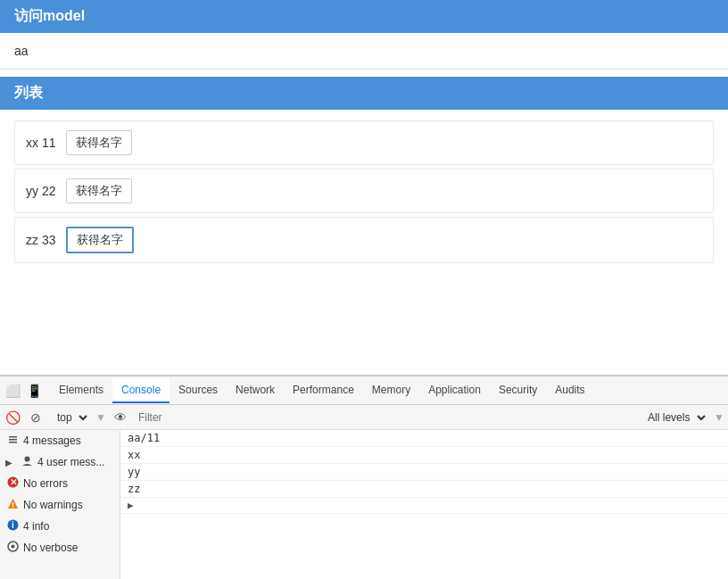 This screenshot has height=579, width=728. What do you see at coordinates (12, 484) in the screenshot?
I see `error-icon: ✕` at bounding box center [12, 484].